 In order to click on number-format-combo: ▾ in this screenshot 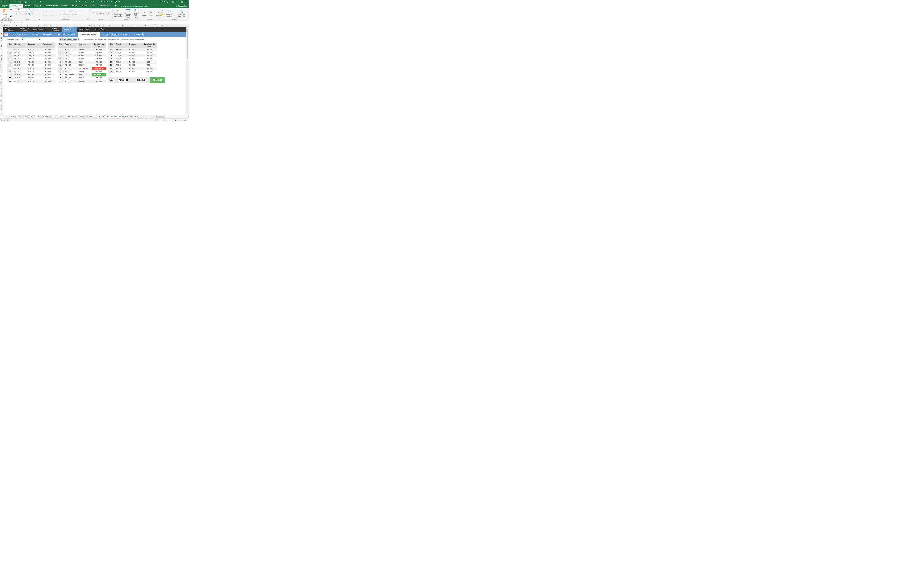, I will do `click(101, 10)`.